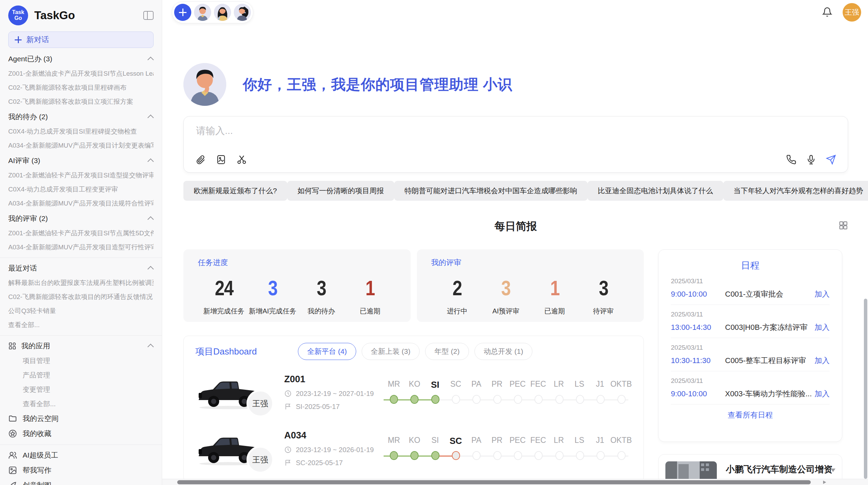 This screenshot has height=485, width=868. What do you see at coordinates (201, 160) in the screenshot?
I see `attachment-icon` at bounding box center [201, 160].